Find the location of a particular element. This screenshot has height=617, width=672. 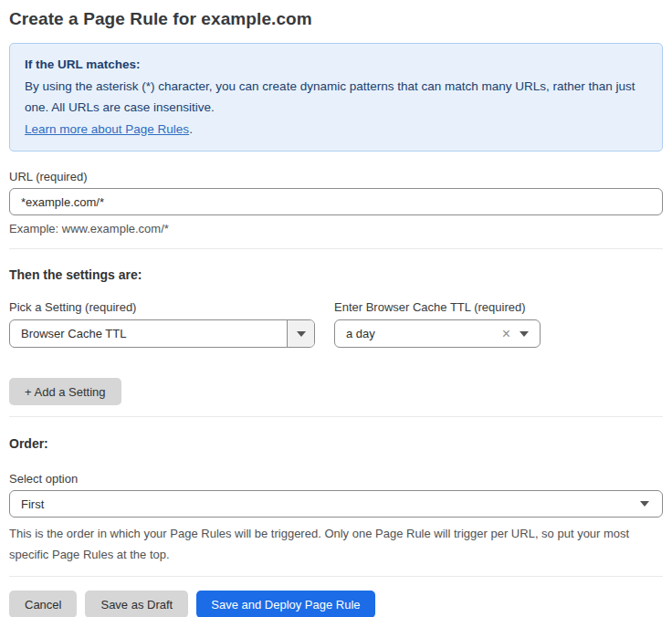

settings-heading: Then the settings are: is located at coordinates (336, 275).